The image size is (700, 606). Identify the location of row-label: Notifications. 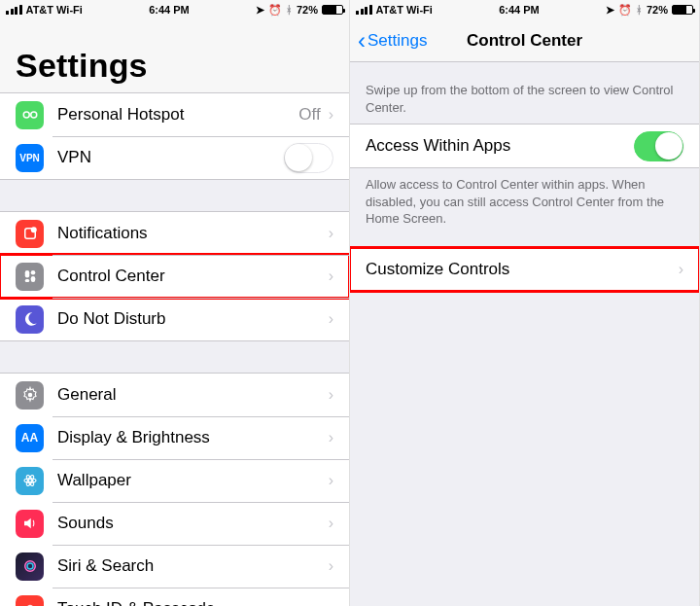
(192, 233).